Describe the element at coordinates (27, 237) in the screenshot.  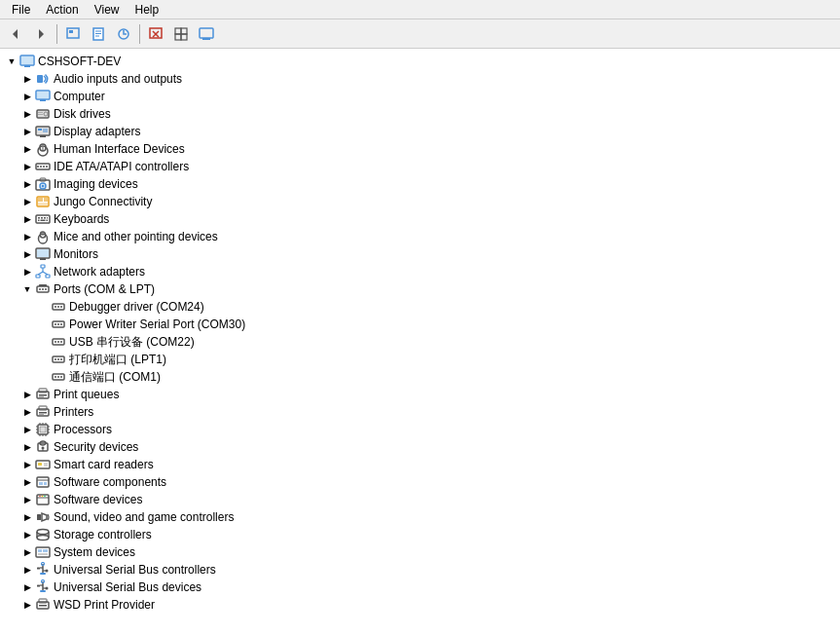
I see `expand-mice` at that location.